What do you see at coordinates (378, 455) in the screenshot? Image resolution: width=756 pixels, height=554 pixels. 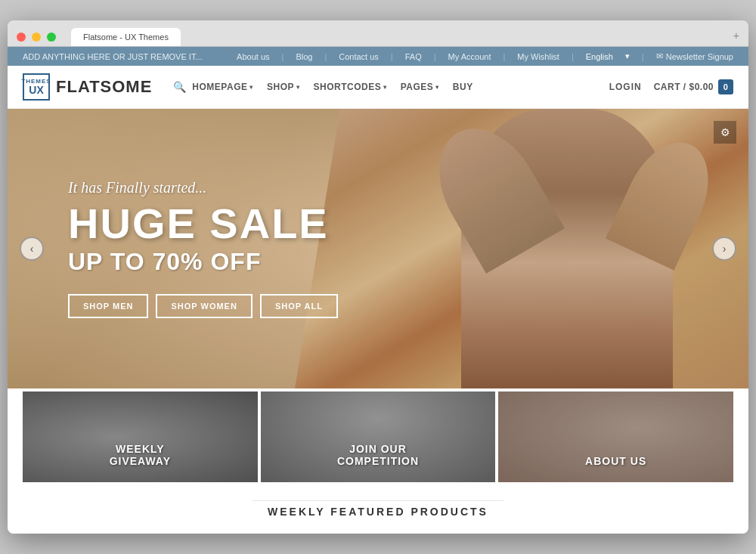 I see `card-label-competition: JOIN OURCOMPETITION` at bounding box center [378, 455].